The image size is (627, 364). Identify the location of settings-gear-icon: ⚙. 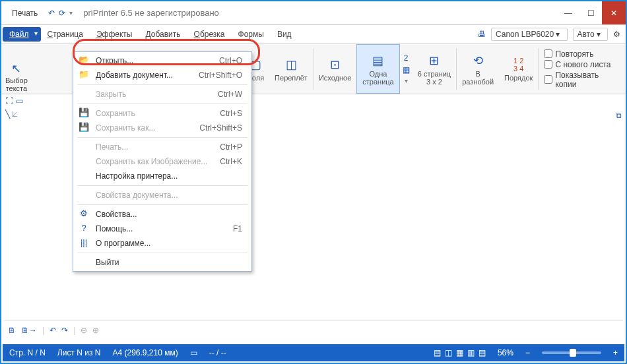
(616, 34).